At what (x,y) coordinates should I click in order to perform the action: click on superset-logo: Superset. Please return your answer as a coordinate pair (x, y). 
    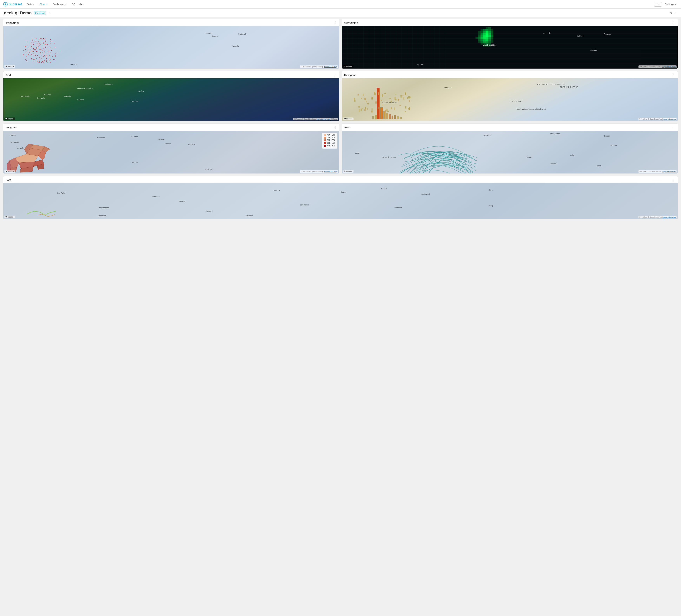
    Looking at the image, I should click on (12, 4).